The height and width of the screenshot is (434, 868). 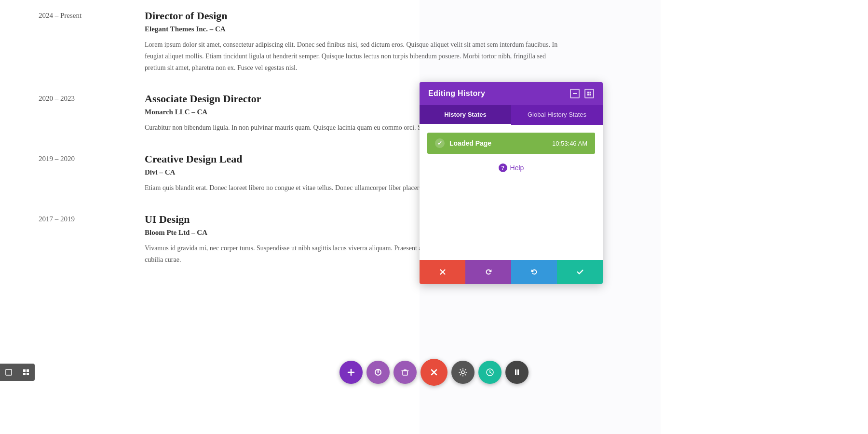 I want to click on minimize-icon, so click(x=575, y=94).